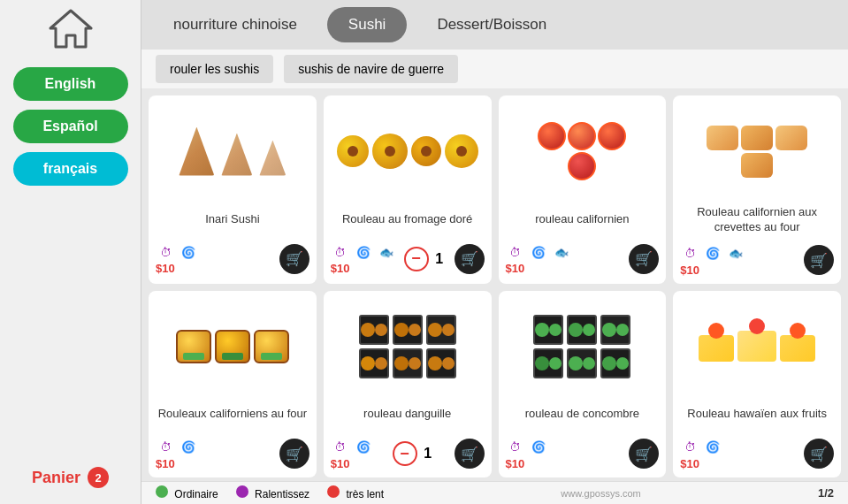 Image resolution: width=848 pixels, height=504 pixels. What do you see at coordinates (408, 189) in the screenshot?
I see `product-card-golden-roll: Rouleau au fromage doré ⏱ 🌀 🐟 $10 − 1` at bounding box center [408, 189].